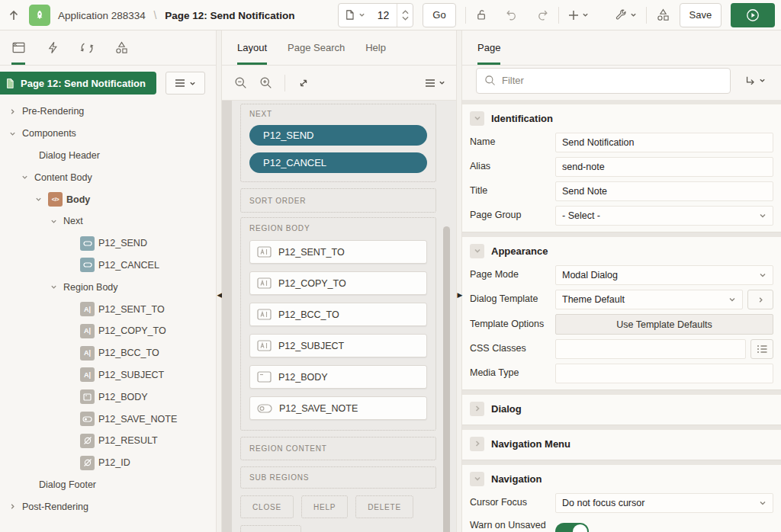 This screenshot has height=532, width=781. I want to click on tab-page: Page, so click(489, 47).